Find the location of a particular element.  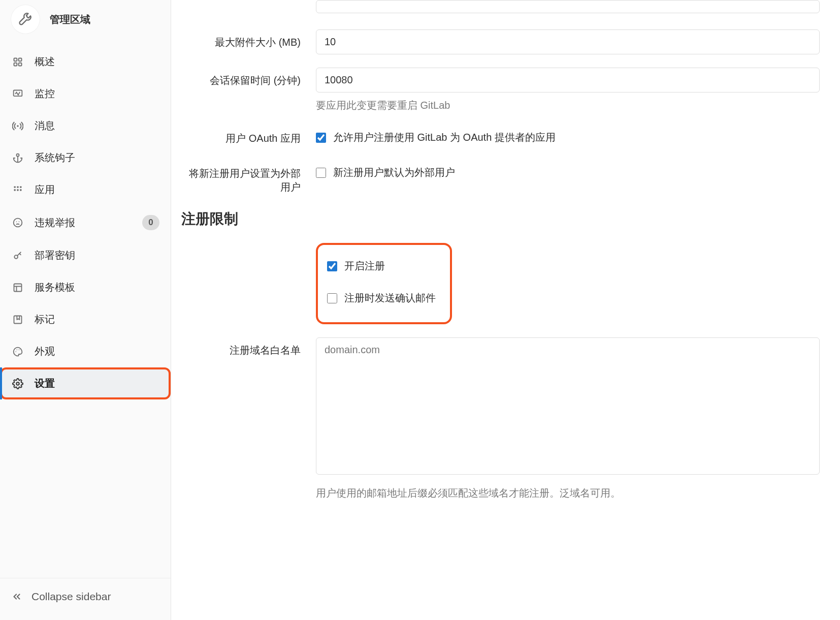

sidebar-item-abuse: 违规举报 0 is located at coordinates (85, 223).